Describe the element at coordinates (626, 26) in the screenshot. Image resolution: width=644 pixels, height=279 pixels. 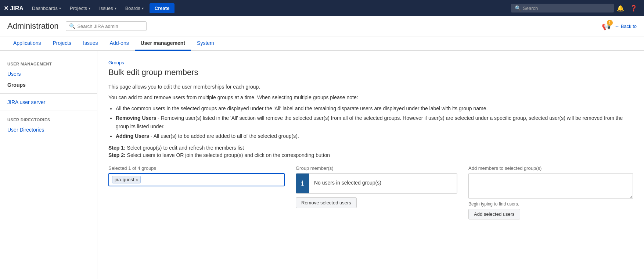
I see `back-to-link: ← Back to` at that location.